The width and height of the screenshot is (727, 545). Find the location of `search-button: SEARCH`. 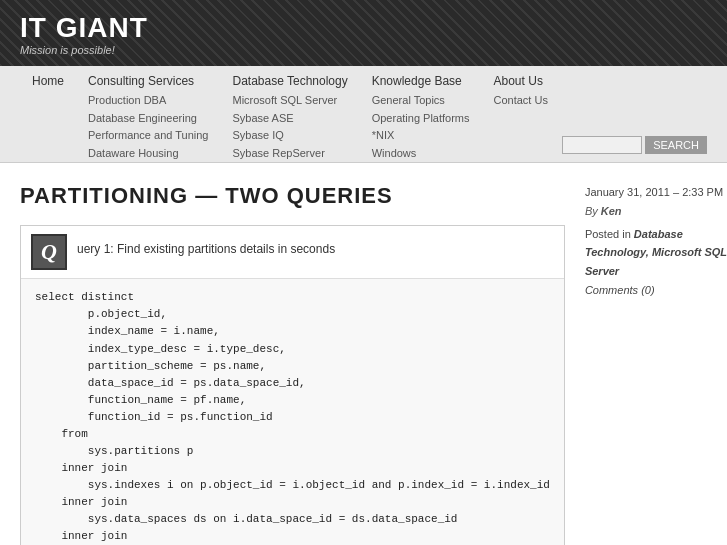

search-button: SEARCH is located at coordinates (676, 145).